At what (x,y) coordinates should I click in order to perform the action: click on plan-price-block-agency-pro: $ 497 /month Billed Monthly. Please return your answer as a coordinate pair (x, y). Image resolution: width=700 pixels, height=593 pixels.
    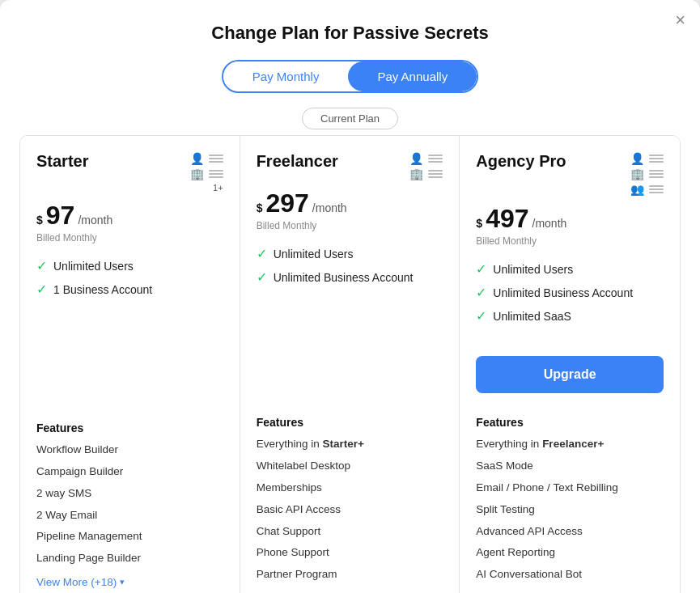
    Looking at the image, I should click on (570, 225).